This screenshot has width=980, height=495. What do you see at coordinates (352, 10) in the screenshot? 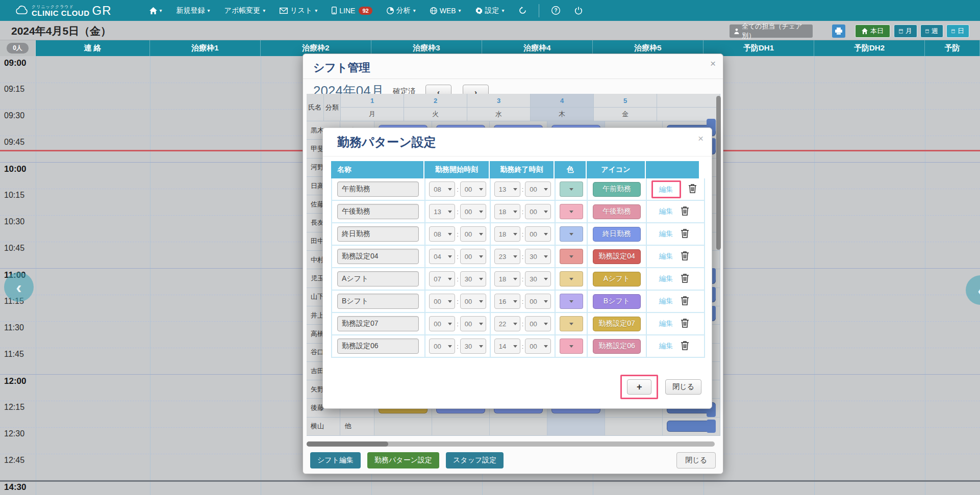
I see `nav-item-line: LINE92` at bounding box center [352, 10].